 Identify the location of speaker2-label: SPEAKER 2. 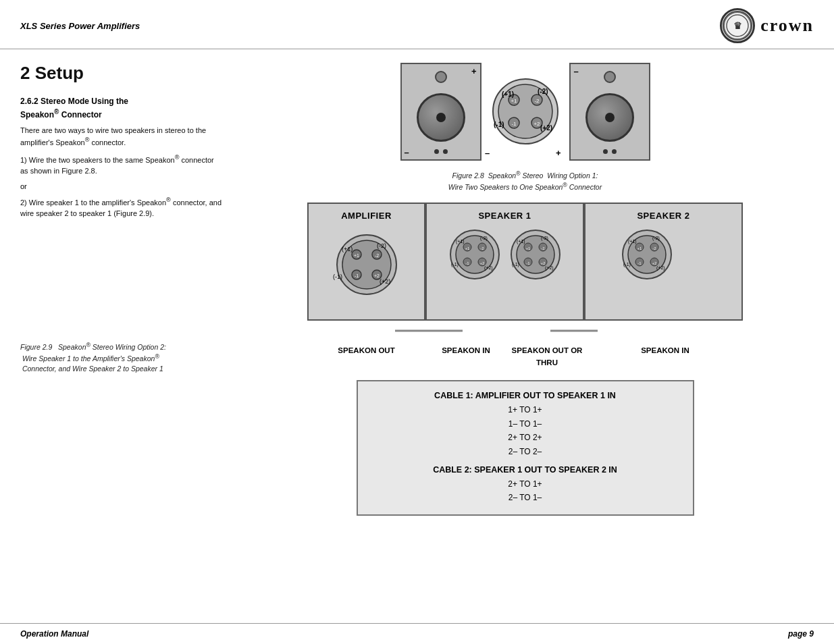
(663, 216).